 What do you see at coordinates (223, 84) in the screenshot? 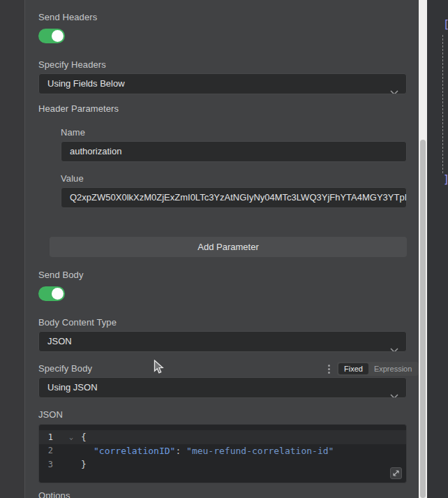
I see `specify-headers-select: Using Fields Below` at bounding box center [223, 84].